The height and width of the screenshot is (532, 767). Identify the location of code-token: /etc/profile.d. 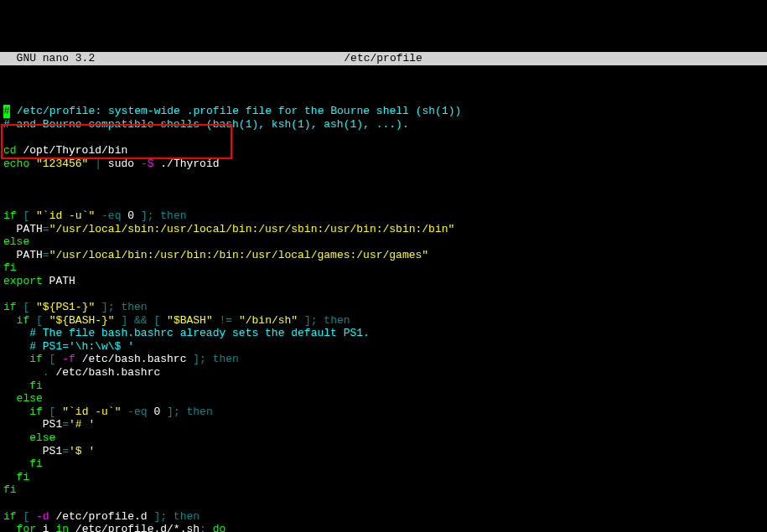
(102, 517).